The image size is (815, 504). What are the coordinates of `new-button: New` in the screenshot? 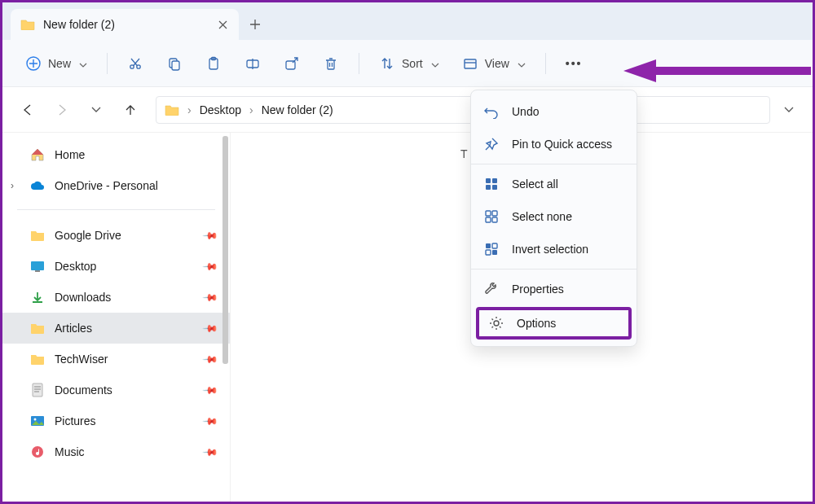 It's located at (56, 64).